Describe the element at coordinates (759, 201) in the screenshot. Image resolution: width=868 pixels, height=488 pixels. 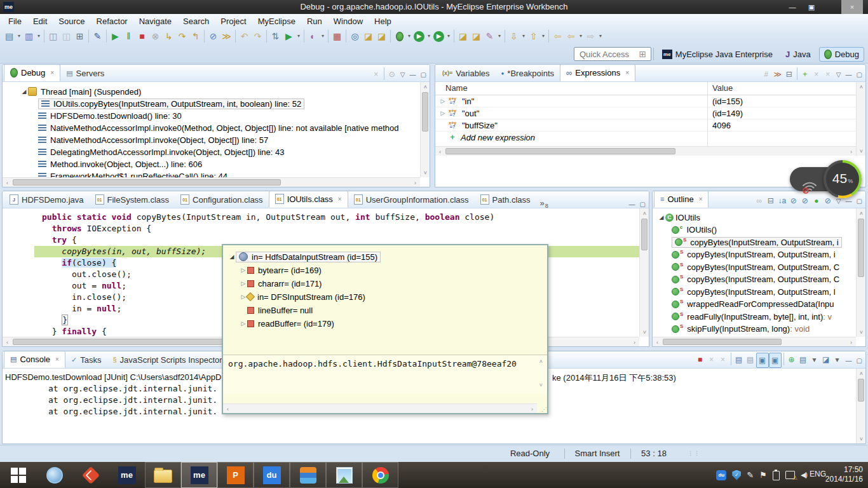
I see `link-with-editor-icon: ∞` at that location.